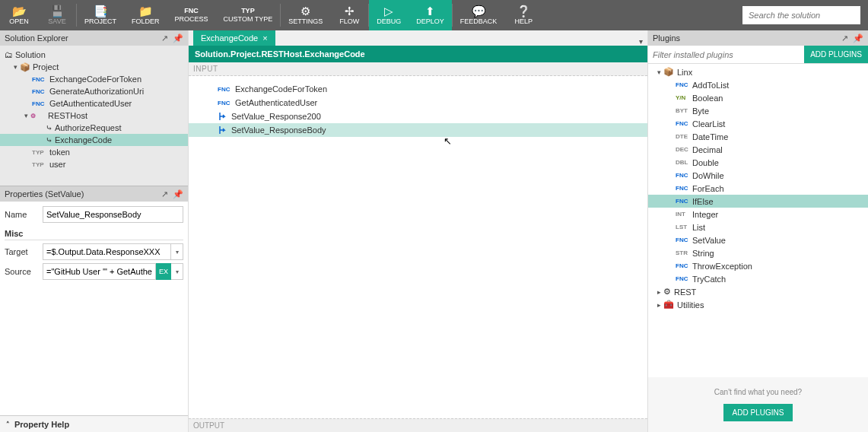 The width and height of the screenshot is (868, 432). I want to click on feedback-button: 💬FEEDBACK, so click(479, 15).